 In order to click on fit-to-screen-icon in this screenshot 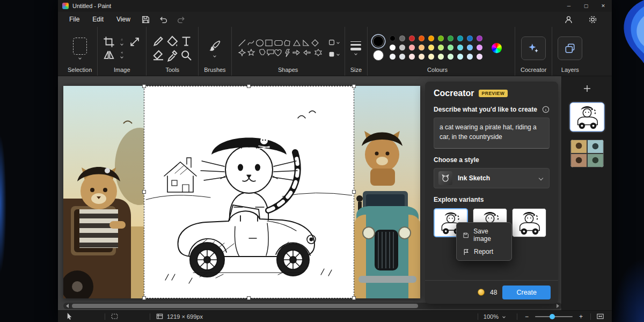, I will do `click(600, 317)`.